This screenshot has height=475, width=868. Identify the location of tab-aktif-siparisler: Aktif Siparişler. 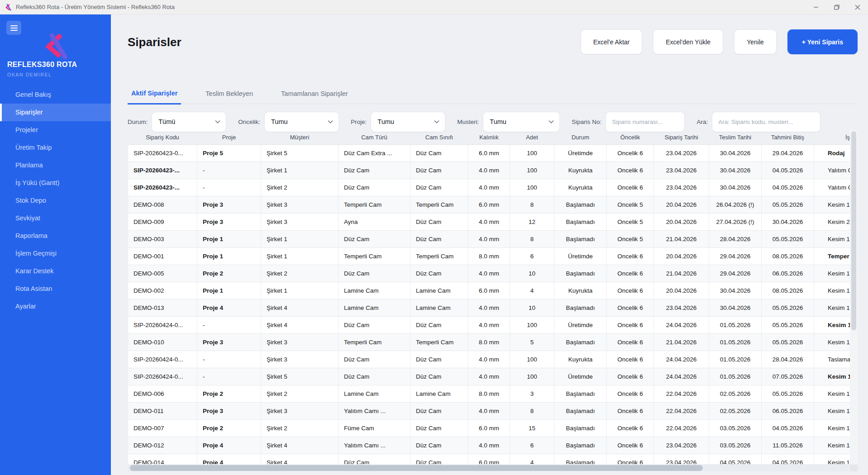
(154, 97).